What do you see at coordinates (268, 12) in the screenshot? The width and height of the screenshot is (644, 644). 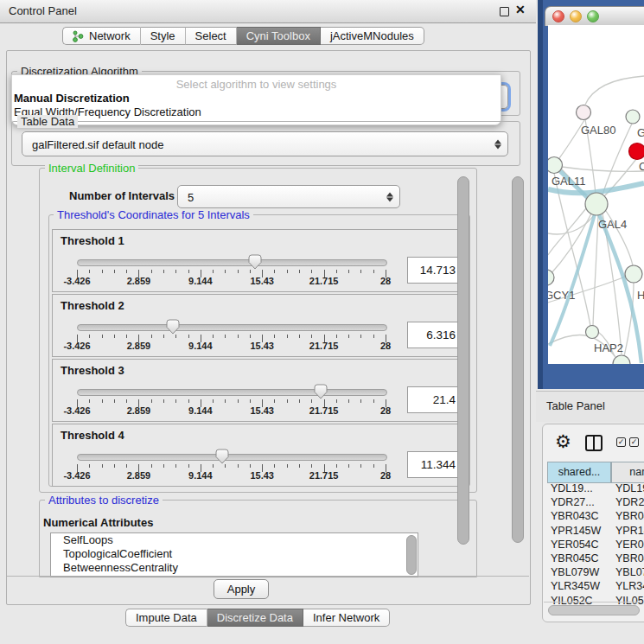 I see `control-panel-titlebar: Control Panel ✕` at bounding box center [268, 12].